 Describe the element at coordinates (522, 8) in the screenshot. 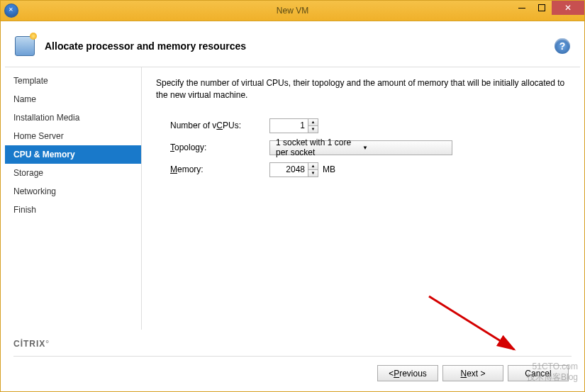

I see `minimize-button` at that location.